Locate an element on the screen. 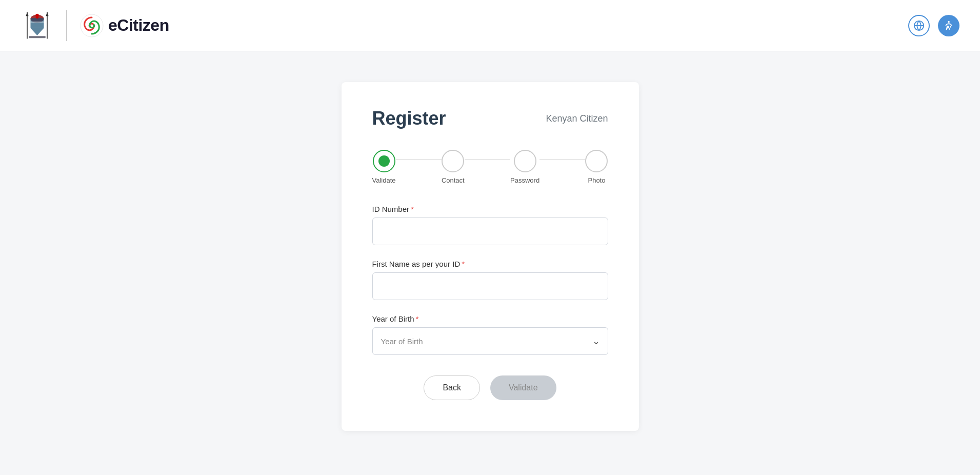 This screenshot has width=980, height=475. first-name-input is located at coordinates (490, 286).